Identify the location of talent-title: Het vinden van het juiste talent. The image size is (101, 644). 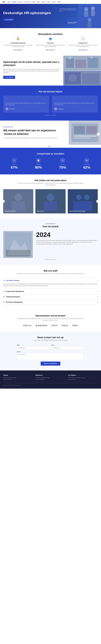
(50, 180).